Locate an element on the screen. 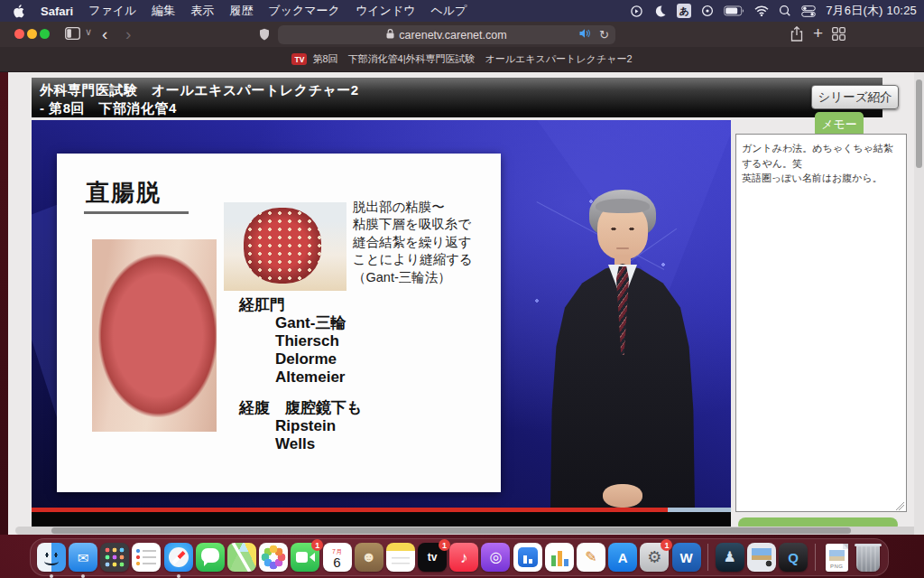 The width and height of the screenshot is (924, 578). dock-zone: ✉17月6☻tv1♪◎✎A⚙1W♟QPNG is located at coordinates (462, 556).